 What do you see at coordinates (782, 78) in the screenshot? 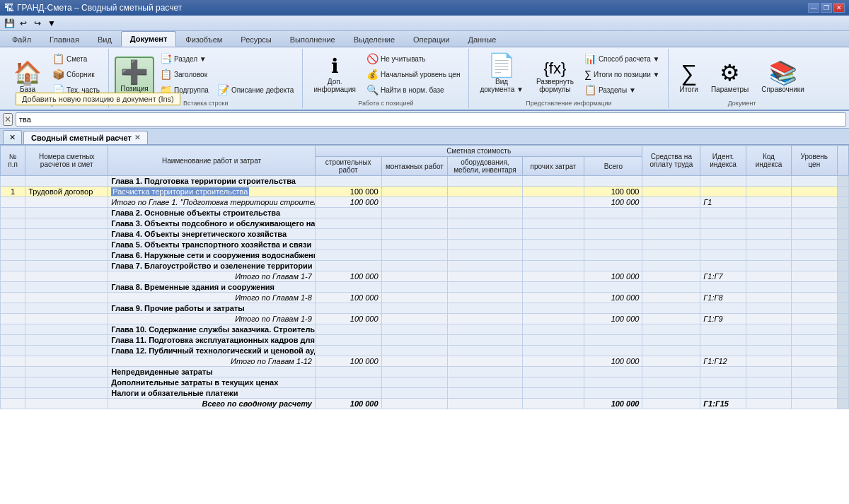
I see `ribbon-btn-reference: 📚 Справочники` at bounding box center [782, 78].